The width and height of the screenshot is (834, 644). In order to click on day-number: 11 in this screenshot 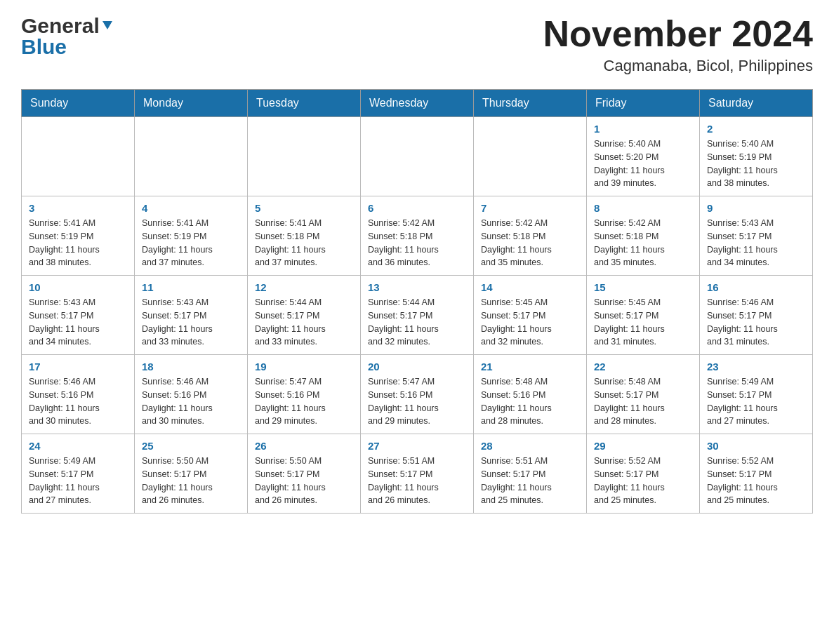, I will do `click(191, 288)`.